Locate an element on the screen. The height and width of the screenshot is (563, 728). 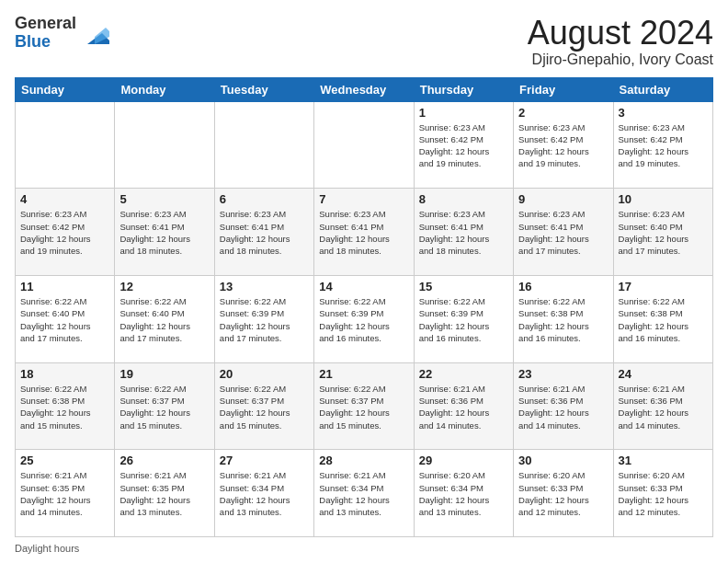
day-number: 20 is located at coordinates (265, 373).